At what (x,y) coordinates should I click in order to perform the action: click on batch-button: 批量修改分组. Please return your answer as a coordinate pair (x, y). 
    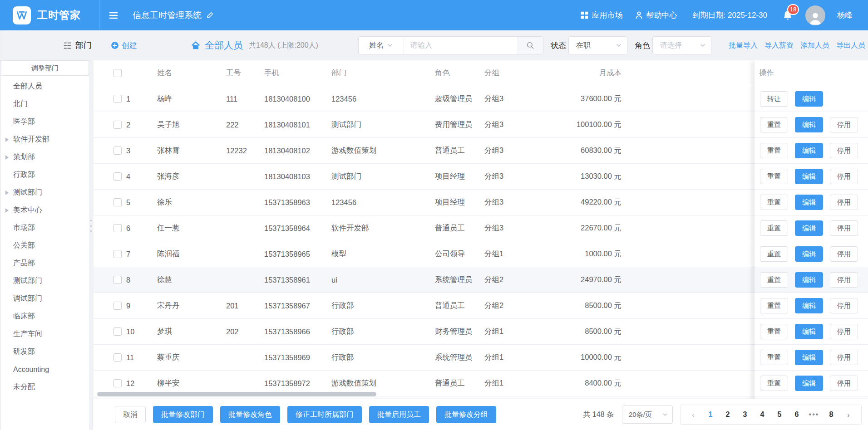
    Looking at the image, I should click on (466, 415).